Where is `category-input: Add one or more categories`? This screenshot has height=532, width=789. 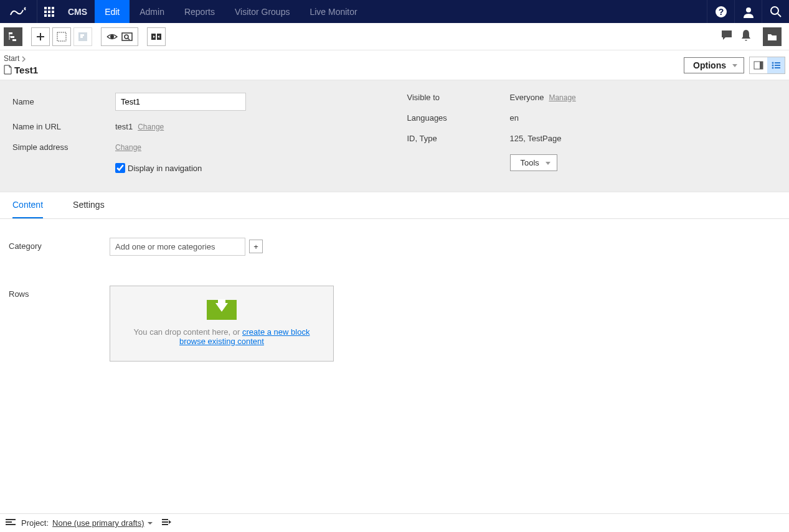
category-input: Add one or more categories is located at coordinates (177, 246).